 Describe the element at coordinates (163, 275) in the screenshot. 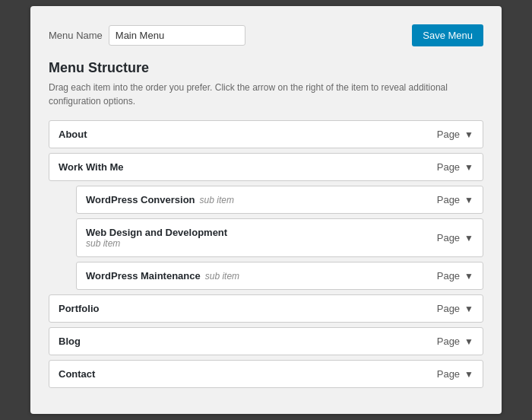

I see `menu-item-wpm-left: WordPress Maintenance sub item` at that location.